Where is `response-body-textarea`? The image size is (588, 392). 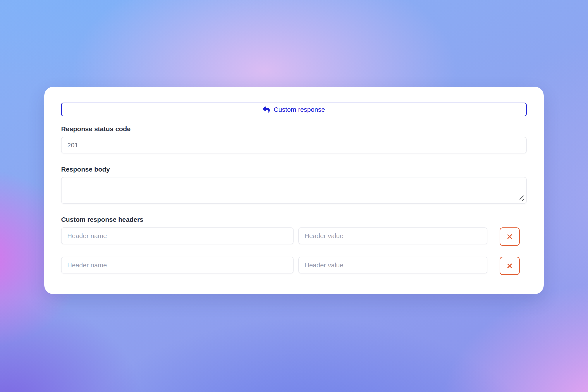
response-body-textarea is located at coordinates (294, 190).